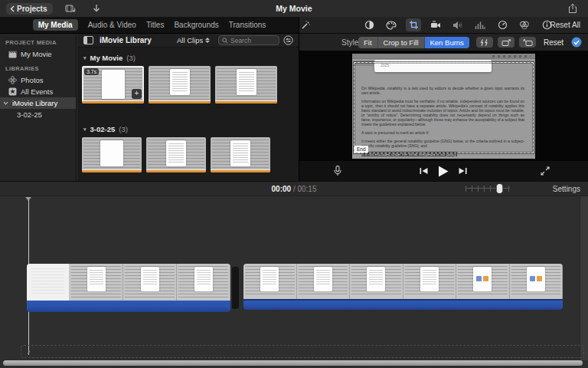  What do you see at coordinates (299, 99) in the screenshot?
I see `pane-divider` at bounding box center [299, 99].